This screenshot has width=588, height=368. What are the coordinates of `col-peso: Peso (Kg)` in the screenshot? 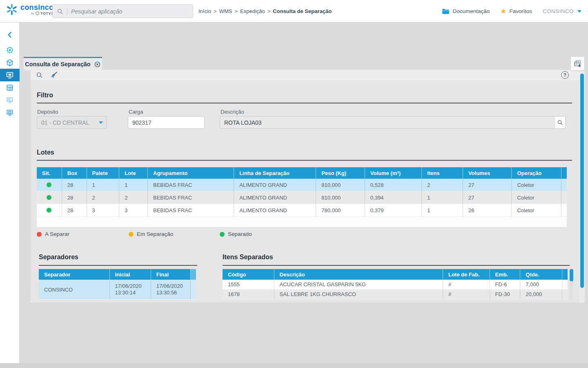 It's located at (341, 173).